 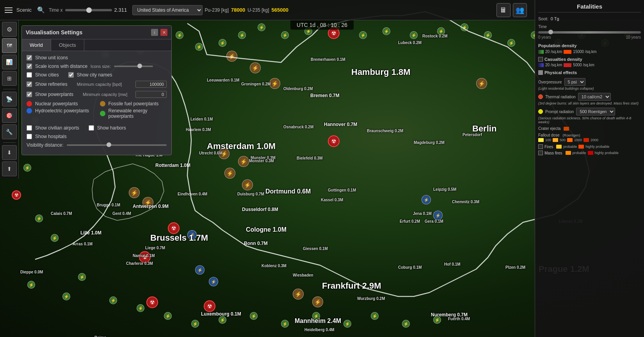 I want to click on settings-button: ⚙, so click(x=9, y=29).